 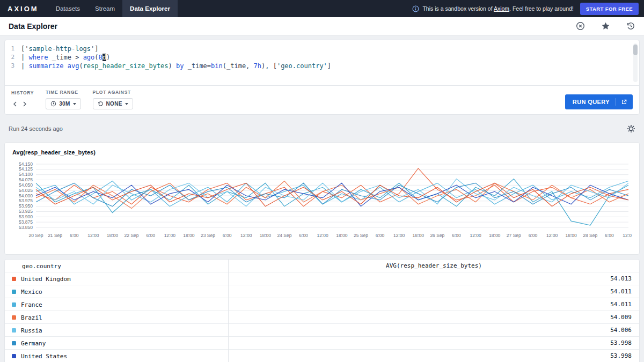 What do you see at coordinates (322, 330) in the screenshot?
I see `table-row: Russia54.006` at bounding box center [322, 330].